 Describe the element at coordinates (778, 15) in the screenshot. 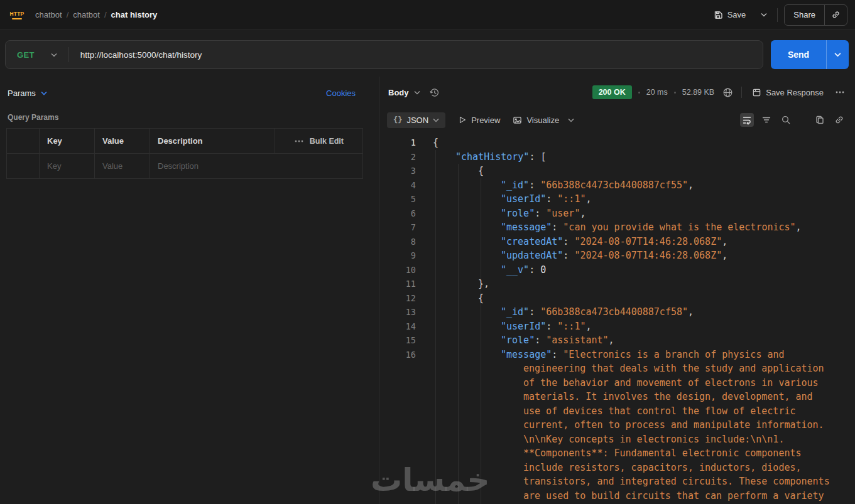

I see `topbar-actions: Save Share` at that location.